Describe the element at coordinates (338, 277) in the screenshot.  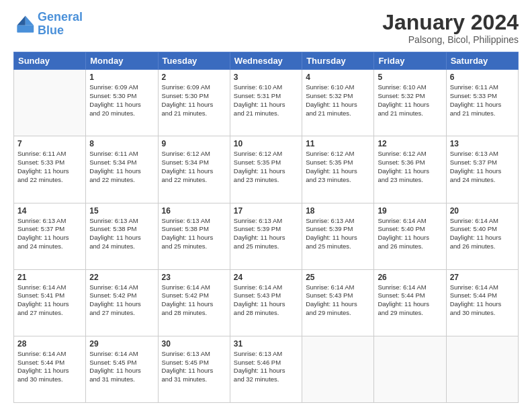
I see `day-number: 25` at that location.